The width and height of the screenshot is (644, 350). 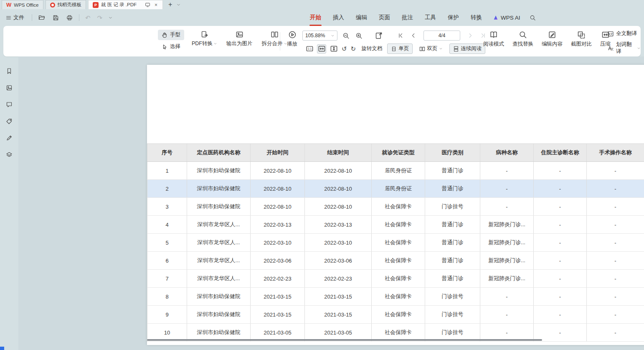 I want to click on more-actions-chevron, so click(x=110, y=18).